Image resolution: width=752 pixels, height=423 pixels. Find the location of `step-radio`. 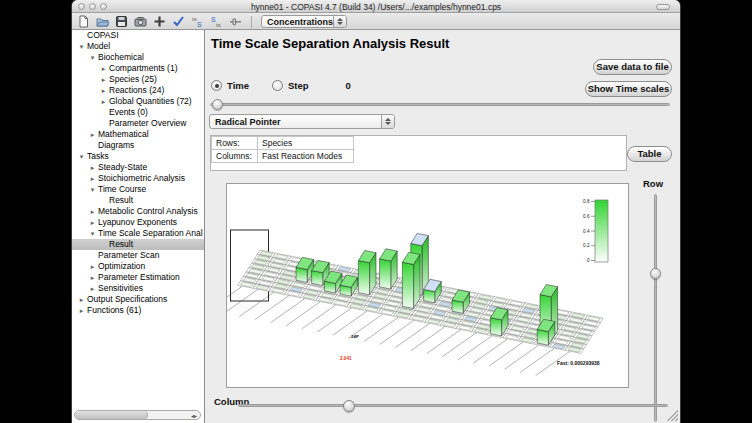

step-radio is located at coordinates (278, 86).